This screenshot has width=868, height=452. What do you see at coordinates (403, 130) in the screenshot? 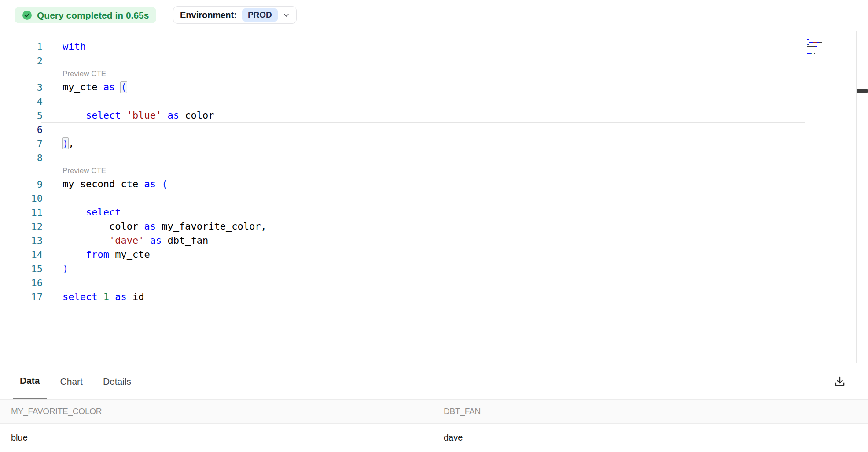
I see `code-line: 6` at bounding box center [403, 130].